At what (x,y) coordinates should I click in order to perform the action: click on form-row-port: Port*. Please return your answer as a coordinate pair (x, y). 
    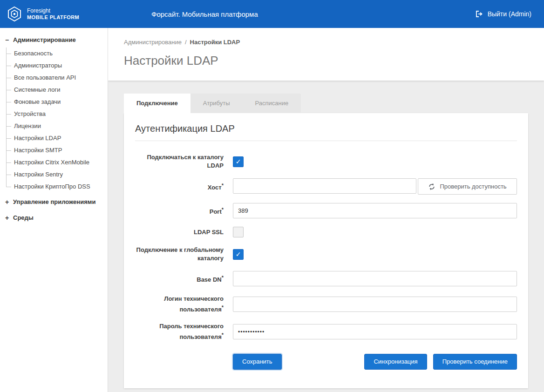
    Looking at the image, I should click on (326, 210).